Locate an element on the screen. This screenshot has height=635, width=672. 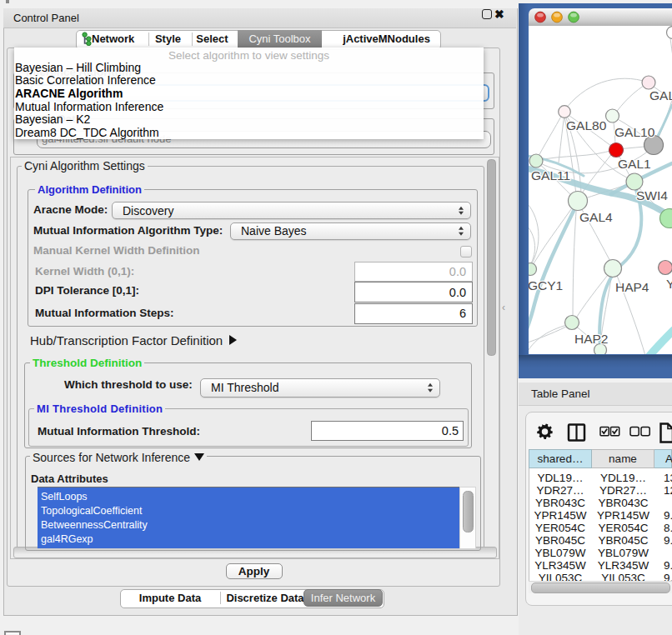
svg-text: GAL1 is located at coordinates (634, 163).